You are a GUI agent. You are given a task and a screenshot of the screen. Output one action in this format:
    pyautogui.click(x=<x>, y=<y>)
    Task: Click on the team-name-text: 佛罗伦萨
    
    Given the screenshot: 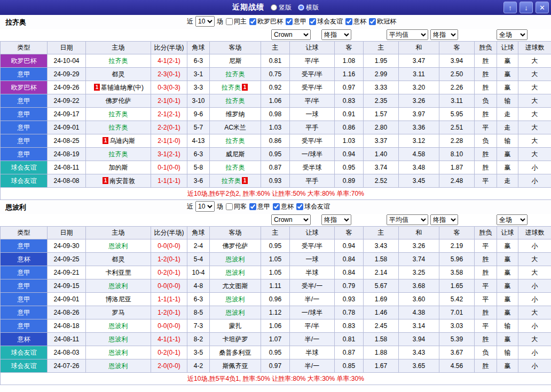 What is the action you would take?
    pyautogui.click(x=119, y=101)
    